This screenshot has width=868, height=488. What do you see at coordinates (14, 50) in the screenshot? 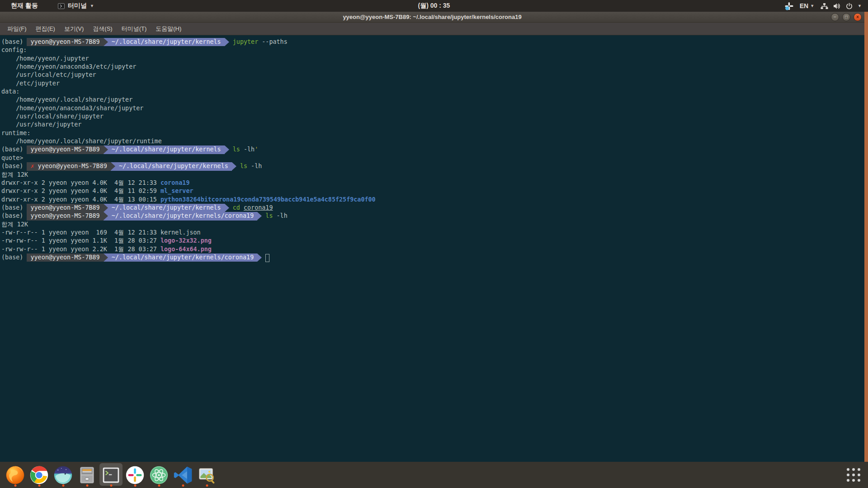
I see `terminal-text: config:` at bounding box center [14, 50].